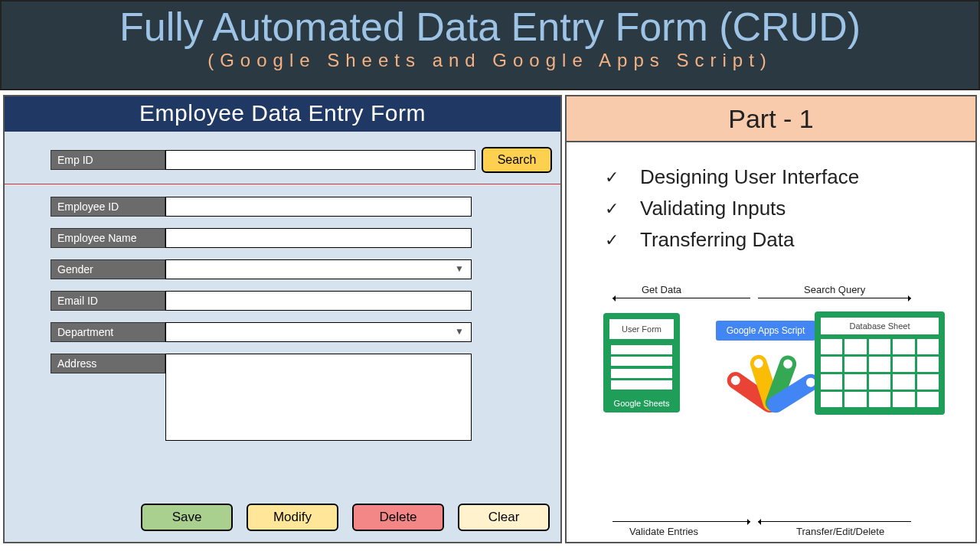 This screenshot has height=551, width=980. I want to click on email-input, so click(318, 301).